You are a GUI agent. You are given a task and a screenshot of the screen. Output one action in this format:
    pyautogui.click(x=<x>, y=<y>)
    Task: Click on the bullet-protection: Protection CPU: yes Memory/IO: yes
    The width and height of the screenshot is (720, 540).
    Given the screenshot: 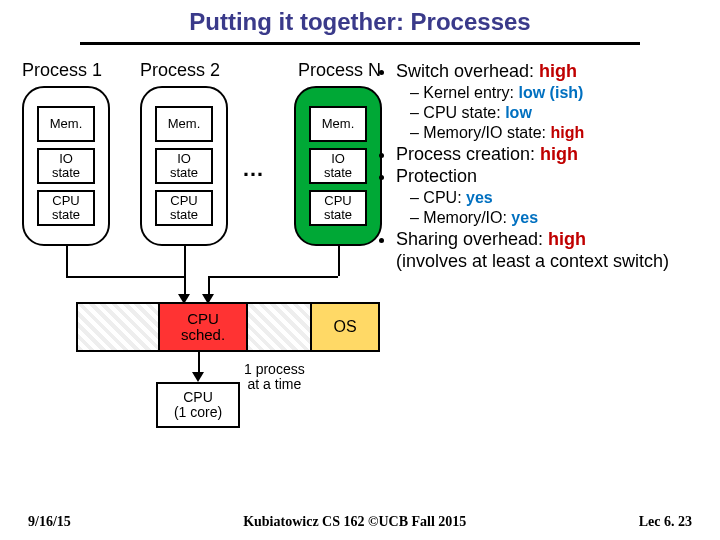 What is the action you would take?
    pyautogui.click(x=549, y=196)
    